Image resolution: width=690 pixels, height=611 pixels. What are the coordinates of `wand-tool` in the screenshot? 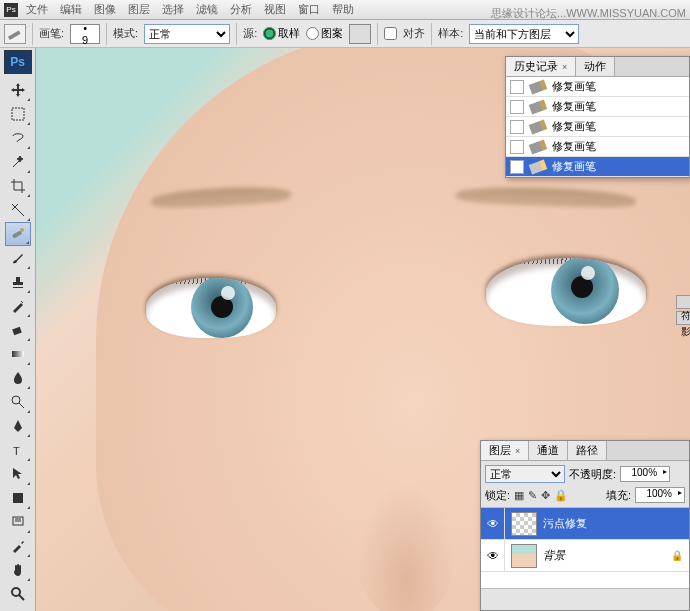 It's located at (18, 162).